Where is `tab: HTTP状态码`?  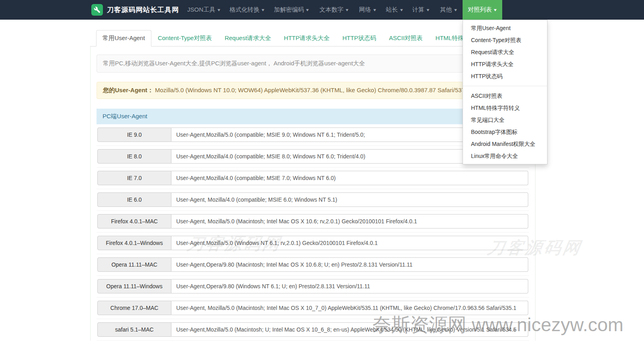
tab: HTTP状态码 is located at coordinates (359, 38).